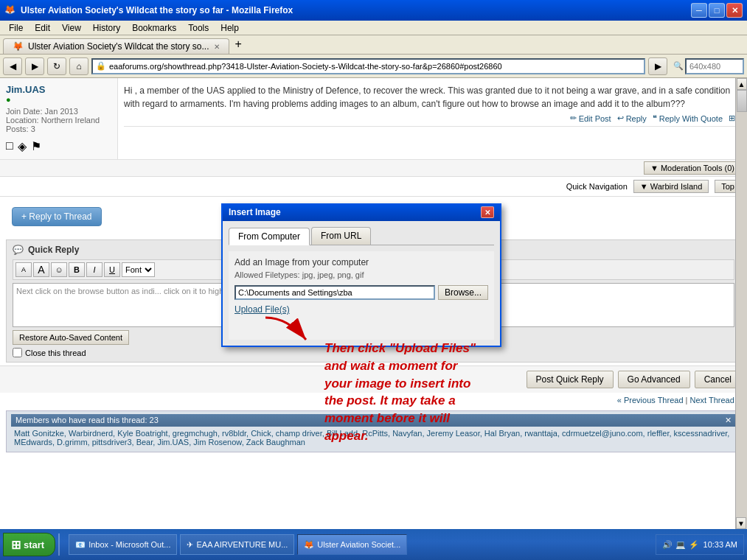  Describe the element at coordinates (198, 28) in the screenshot. I see `menu-tools: Tools` at that location.